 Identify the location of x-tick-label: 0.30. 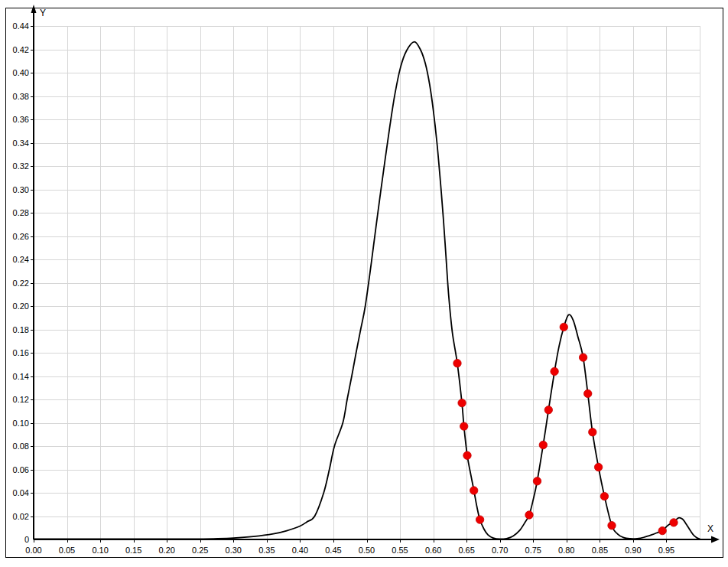
(234, 550).